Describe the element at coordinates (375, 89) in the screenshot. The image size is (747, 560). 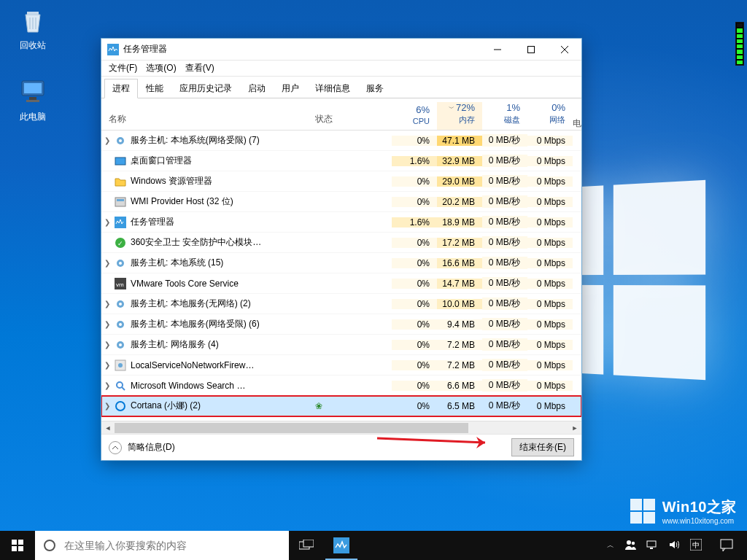
I see `tab-6: 服务` at that location.